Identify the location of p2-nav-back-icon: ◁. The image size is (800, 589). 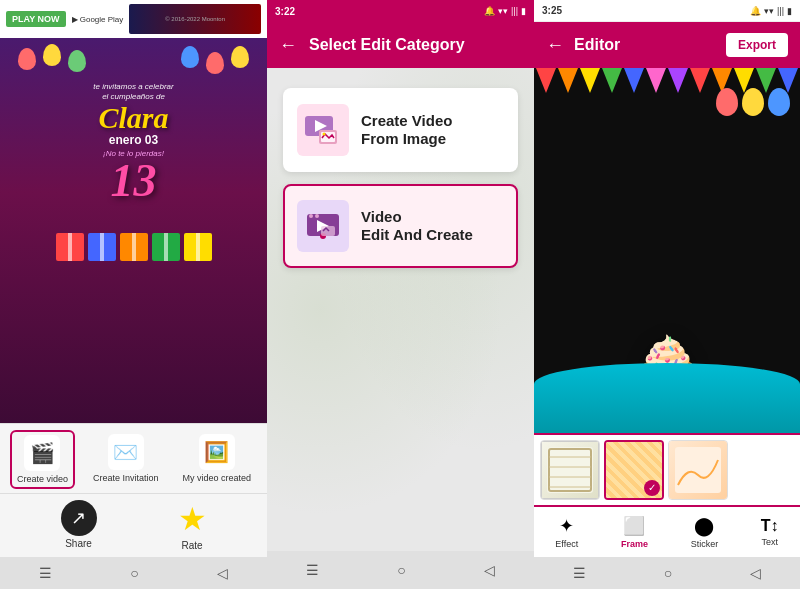
(490, 570).